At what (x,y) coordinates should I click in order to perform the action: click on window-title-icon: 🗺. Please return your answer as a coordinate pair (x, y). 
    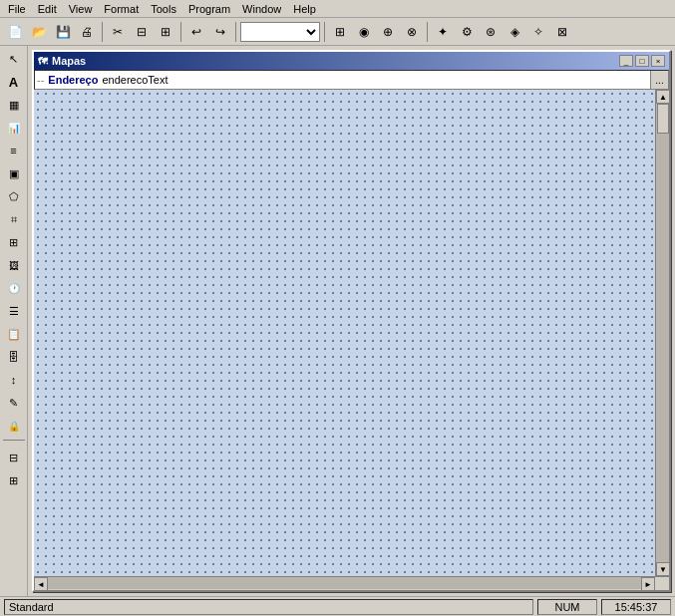
    Looking at the image, I should click on (43, 62).